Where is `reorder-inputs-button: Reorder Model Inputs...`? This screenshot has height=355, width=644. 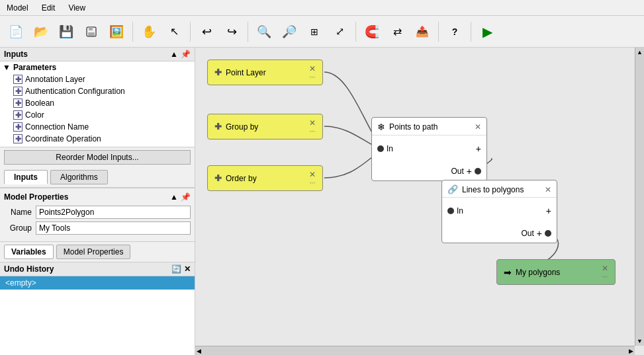
reorder-inputs-button: Reorder Model Inputs... is located at coordinates (97, 157).